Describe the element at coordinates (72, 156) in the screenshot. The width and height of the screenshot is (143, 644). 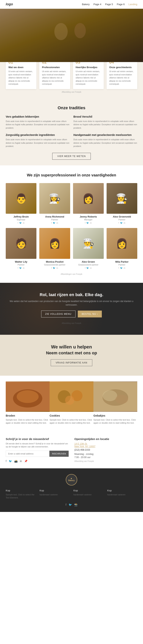
I see `traditions-learn-more-button: VIER MEER TE WETEN` at that location.